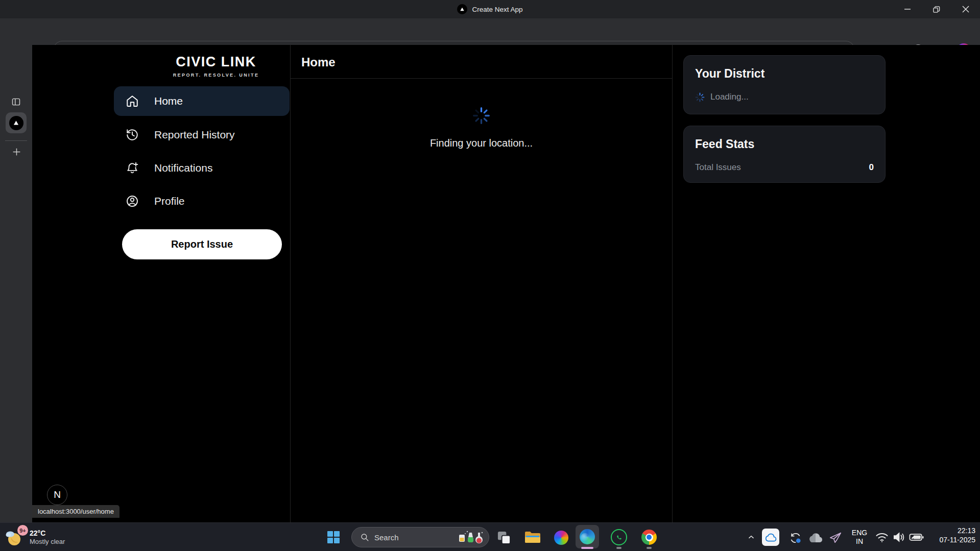  What do you see at coordinates (490, 32) in the screenshot?
I see `browser-toolbar: localhost:3000/user/home` at bounding box center [490, 32].